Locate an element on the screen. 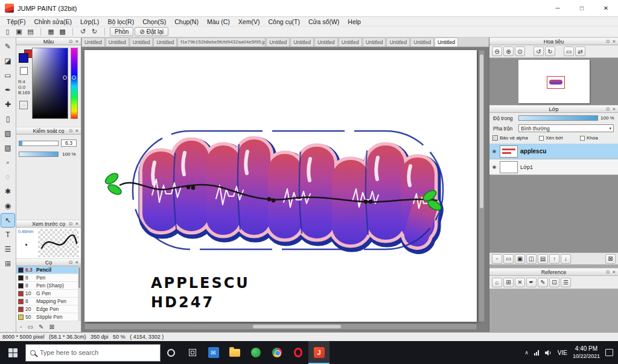 The height and width of the screenshot is (364, 618). marquee-select-tool: ▭ is located at coordinates (8, 75).